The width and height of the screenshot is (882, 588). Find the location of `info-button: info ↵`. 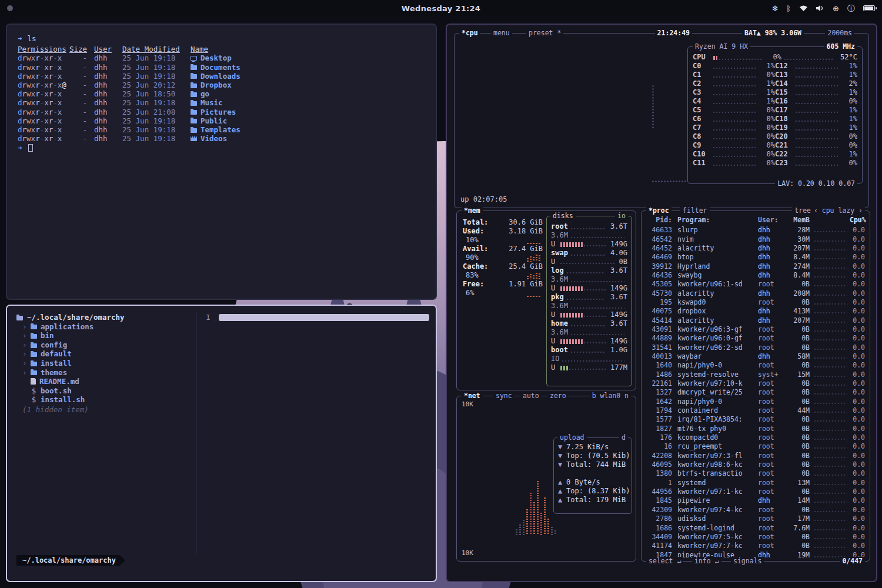

info-button: info ↵ is located at coordinates (707, 561).